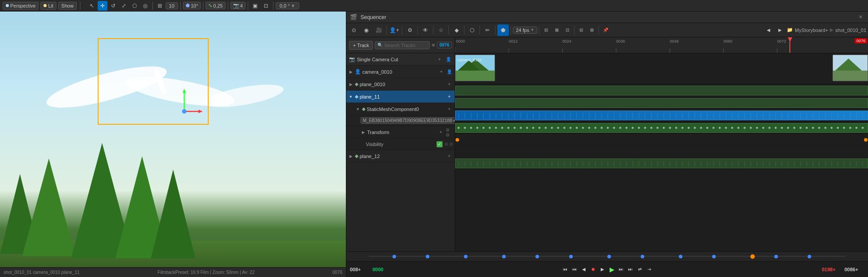 Image resolution: width=868 pixels, height=277 pixels. What do you see at coordinates (546, 30) in the screenshot?
I see `seq-nav-resize: ⊟` at bounding box center [546, 30].